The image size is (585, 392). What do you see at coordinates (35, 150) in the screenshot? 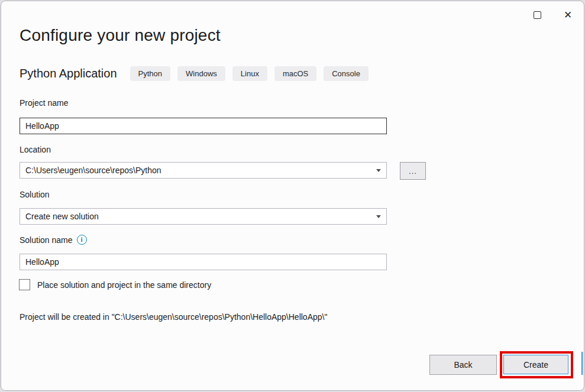
I see `location-label: Location` at bounding box center [35, 150].